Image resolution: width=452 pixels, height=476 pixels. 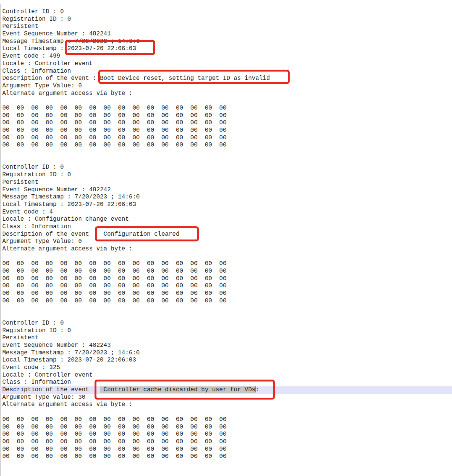 What do you see at coordinates (185, 78) in the screenshot?
I see `description-value: Boot Device reset, setting target ID as …` at bounding box center [185, 78].